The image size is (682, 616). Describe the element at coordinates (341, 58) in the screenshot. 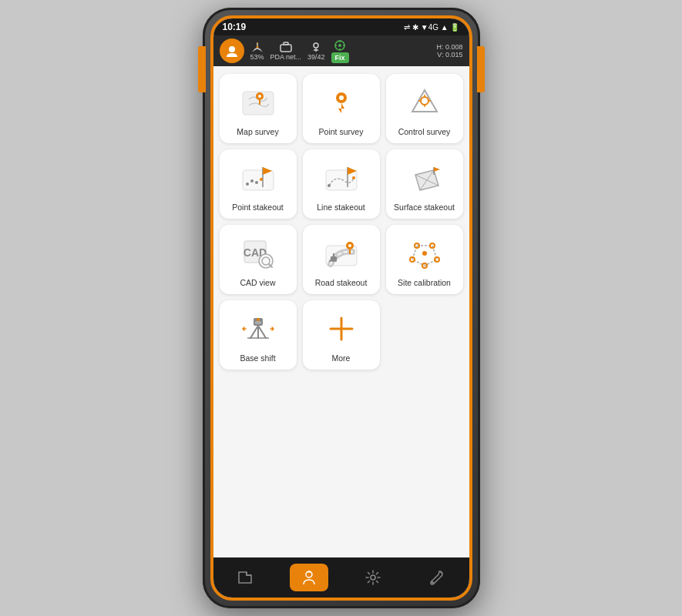

I see `fix-label: Fix` at that location.